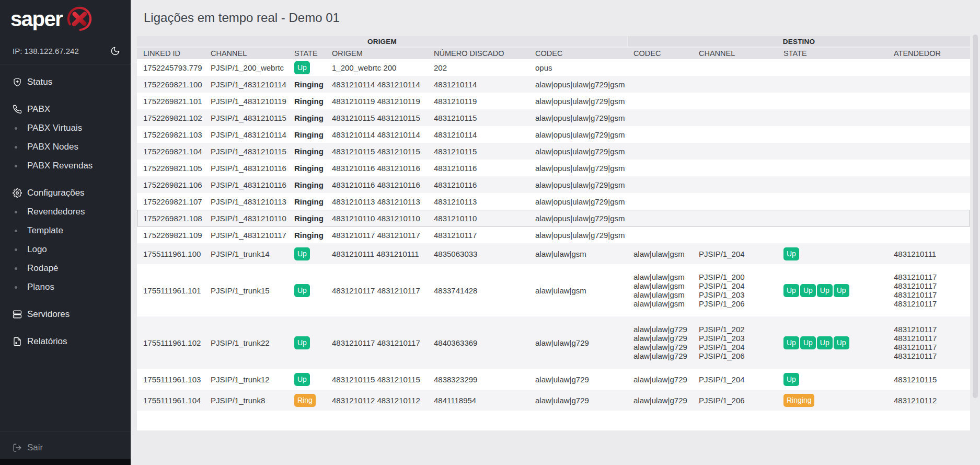 This screenshot has width=980, height=465. I want to click on cell-linked-id: 1755111961.104, so click(170, 401).